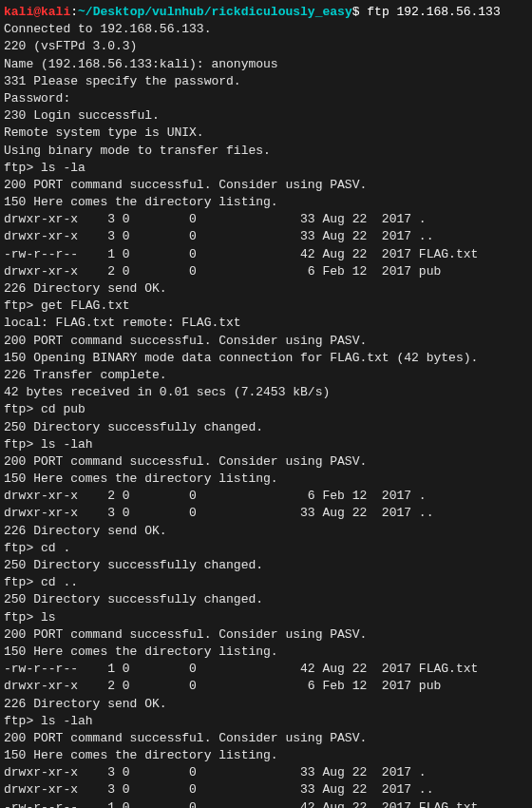  Describe the element at coordinates (215, 11) in the screenshot. I see `prompt-path: ~/Desktop/vulnhub/rickdiculously_easy` at that location.